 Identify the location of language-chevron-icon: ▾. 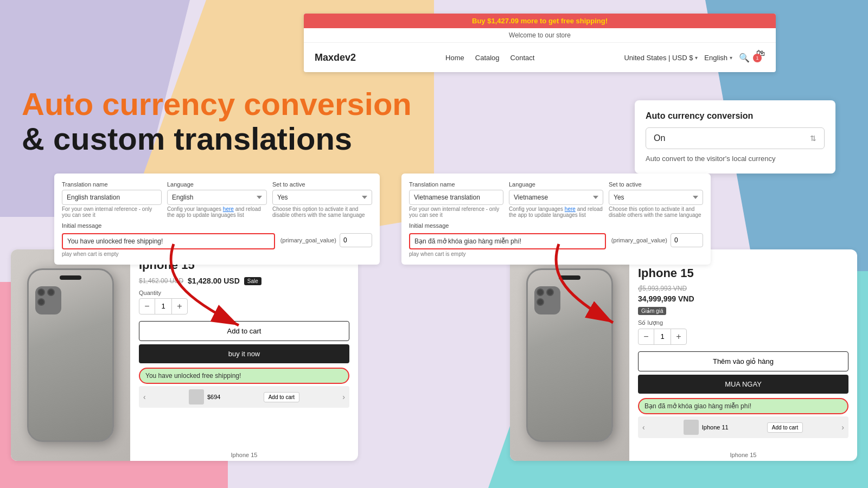
(731, 57).